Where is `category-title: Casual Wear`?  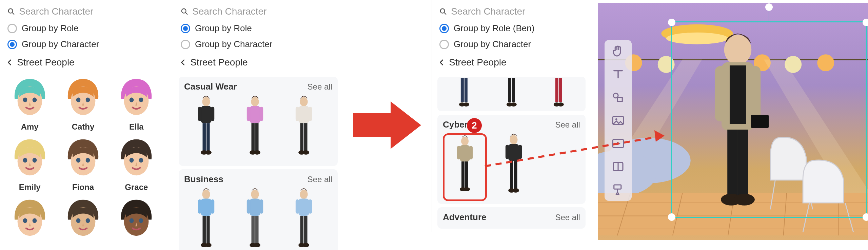
category-title: Casual Wear is located at coordinates (211, 87).